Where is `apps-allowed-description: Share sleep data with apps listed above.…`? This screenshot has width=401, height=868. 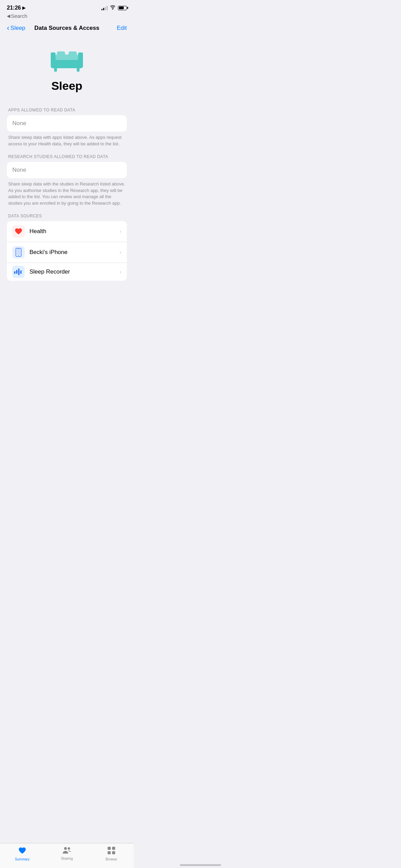
apps-allowed-description: Share sleep data with apps listed above.… is located at coordinates (67, 141).